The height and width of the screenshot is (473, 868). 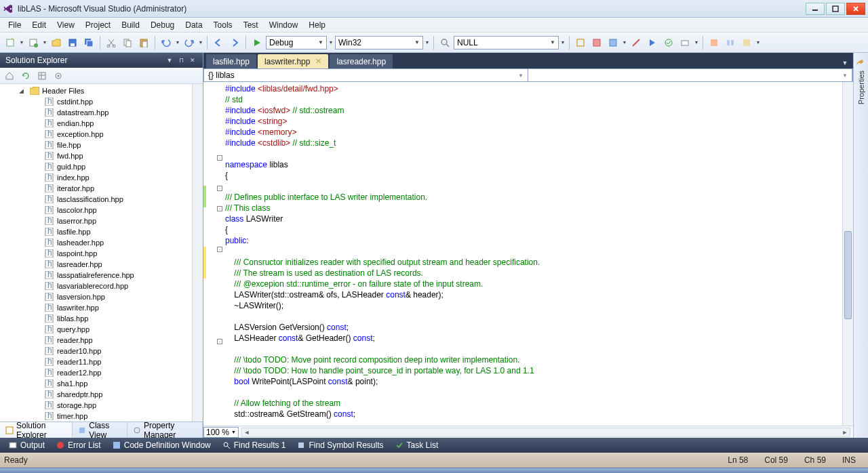 What do you see at coordinates (96, 134) in the screenshot?
I see `tree-file: hexception.hpp` at bounding box center [96, 134].